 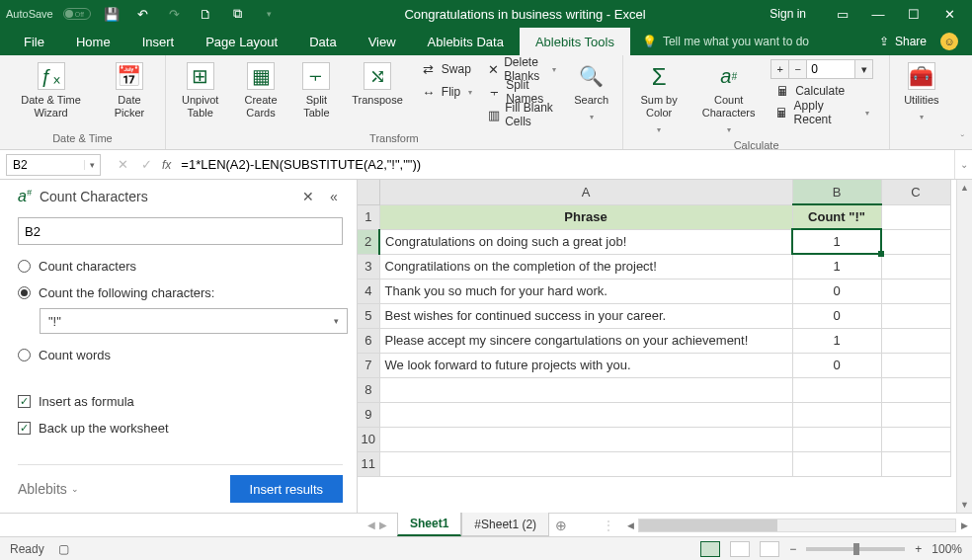 I want to click on zoom-in-icon: +, so click(x=919, y=549).